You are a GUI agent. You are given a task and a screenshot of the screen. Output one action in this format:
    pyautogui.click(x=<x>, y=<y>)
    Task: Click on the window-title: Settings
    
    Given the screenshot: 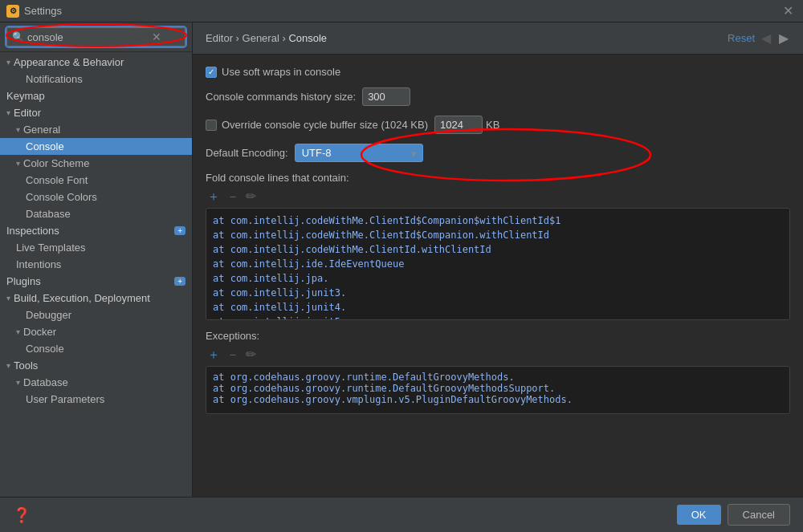 What is the action you would take?
    pyautogui.click(x=402, y=11)
    